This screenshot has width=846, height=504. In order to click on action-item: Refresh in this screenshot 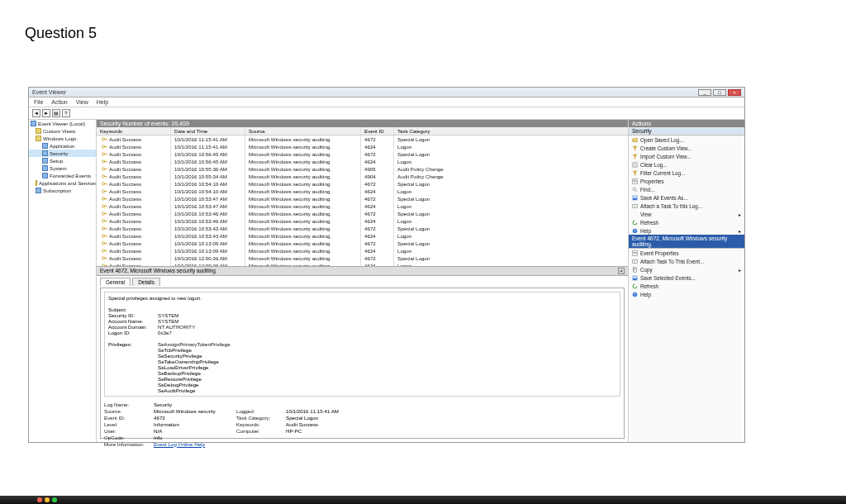, I will do `click(687, 286)`.